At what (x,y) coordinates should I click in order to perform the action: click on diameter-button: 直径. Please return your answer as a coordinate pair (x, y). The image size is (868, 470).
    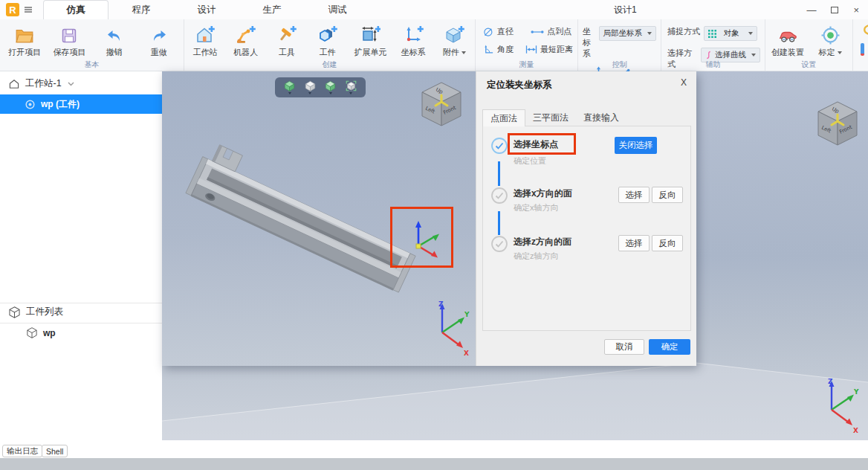
    Looking at the image, I should click on (502, 31).